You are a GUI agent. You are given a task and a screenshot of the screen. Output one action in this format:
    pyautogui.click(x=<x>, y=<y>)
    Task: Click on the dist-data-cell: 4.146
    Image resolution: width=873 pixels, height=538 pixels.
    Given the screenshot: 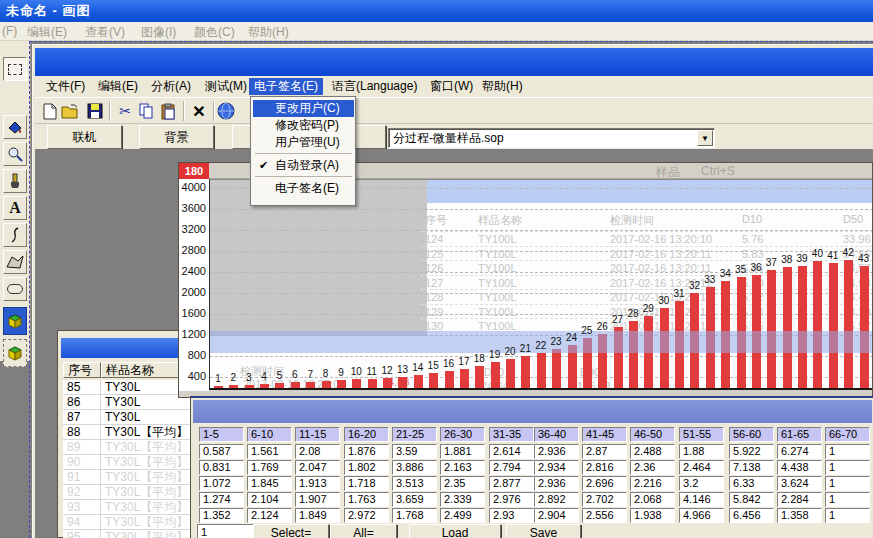 What is the action you would take?
    pyautogui.click(x=702, y=500)
    